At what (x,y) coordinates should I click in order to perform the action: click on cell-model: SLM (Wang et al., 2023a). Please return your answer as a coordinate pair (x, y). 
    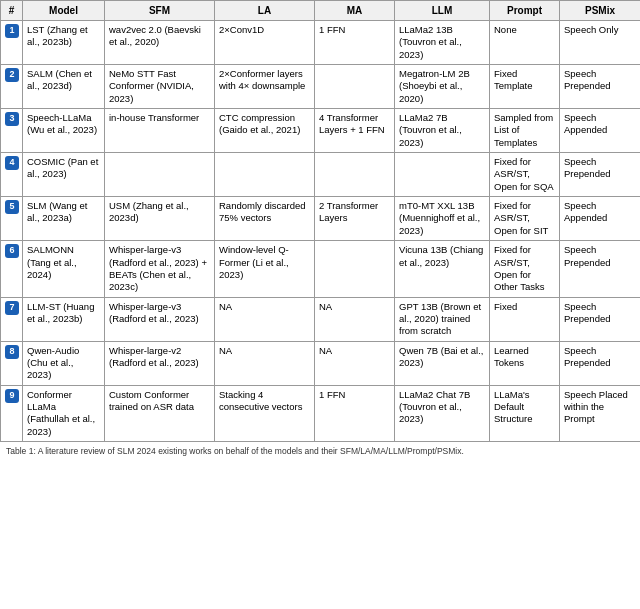
    Looking at the image, I should click on (64, 219).